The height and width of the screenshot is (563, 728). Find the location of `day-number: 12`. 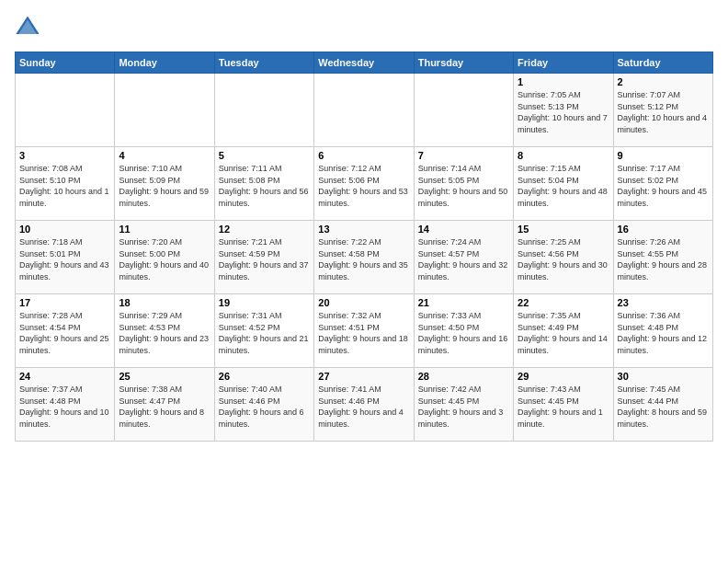

day-number: 12 is located at coordinates (265, 229).